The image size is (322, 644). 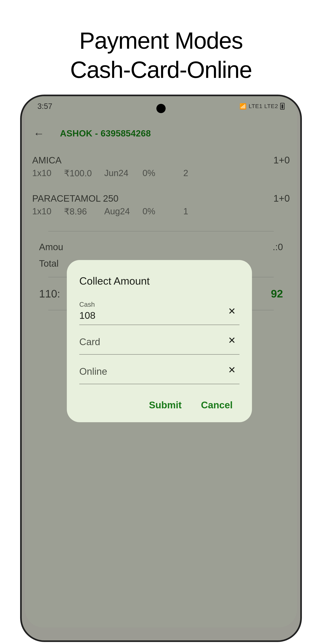 I want to click on cash-field-wrapper: Cash ✕, so click(x=160, y=313).